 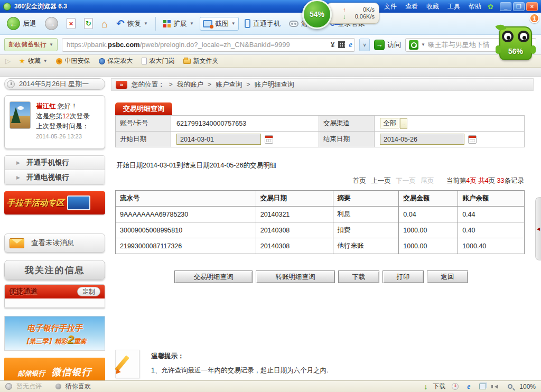 I want to click on unread-messages-button: 查看未读消息, so click(x=55, y=243).